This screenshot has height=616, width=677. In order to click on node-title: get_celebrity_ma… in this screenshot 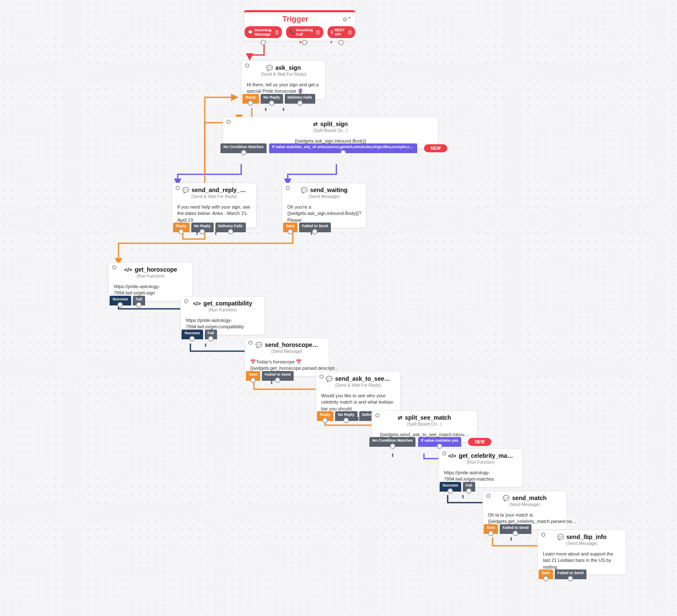, I will do `click(486, 456)`.